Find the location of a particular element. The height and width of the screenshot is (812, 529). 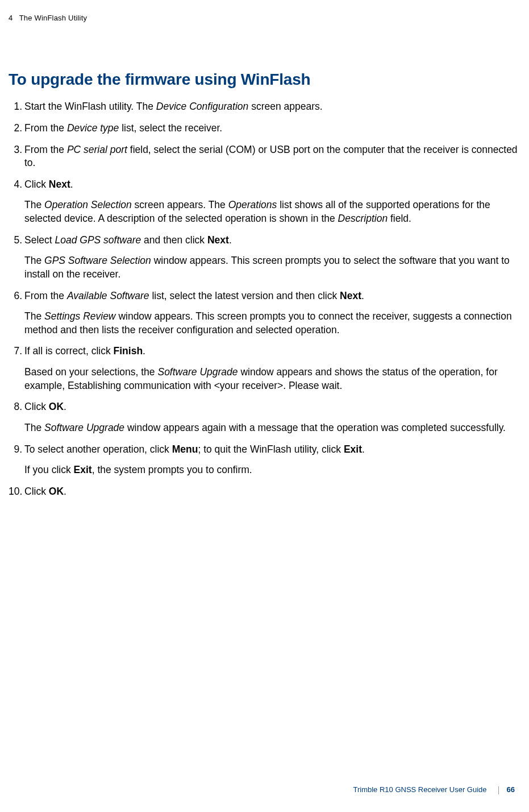

step-text: From the Device type list, select the re… is located at coordinates (273, 129).